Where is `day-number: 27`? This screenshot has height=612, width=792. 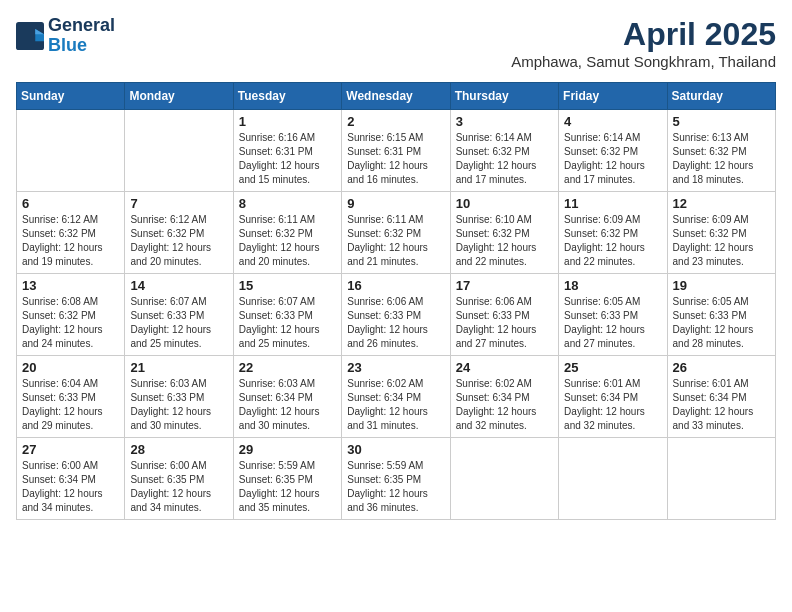
day-number: 27 is located at coordinates (70, 450).